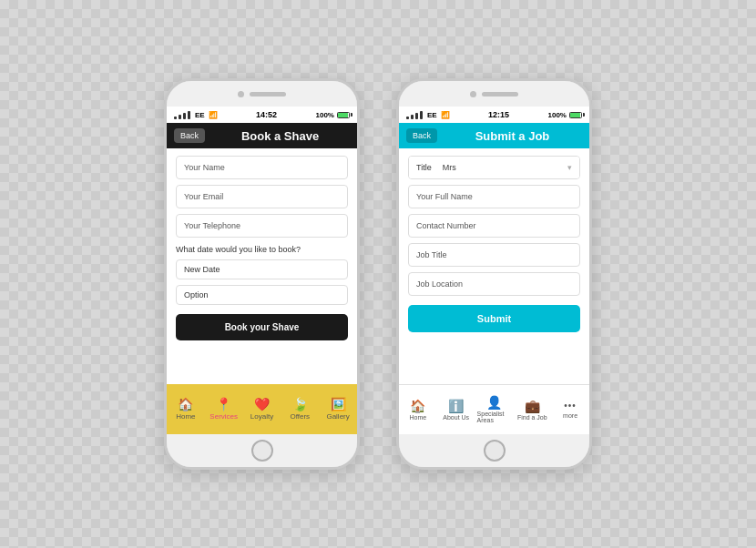  I want to click on header-title-1: Book a Shave, so click(281, 137).